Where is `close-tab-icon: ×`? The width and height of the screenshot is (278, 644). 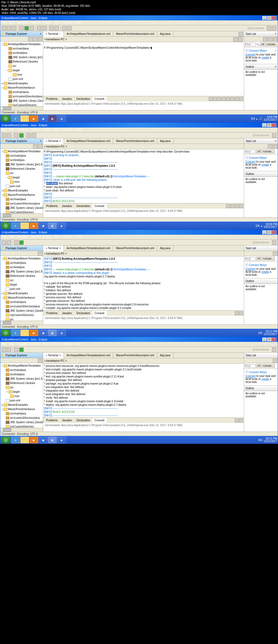 close-tab-icon: × is located at coordinates (60, 34).